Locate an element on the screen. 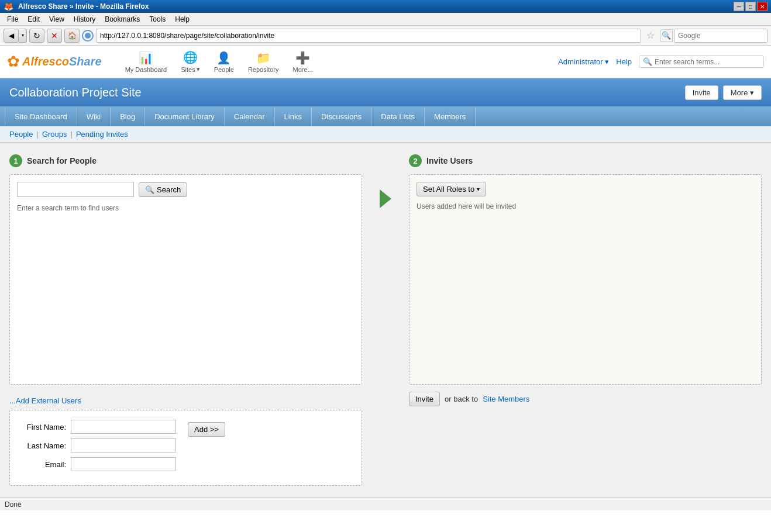 The height and width of the screenshot is (532, 771). nav-blog: Blog is located at coordinates (128, 117).